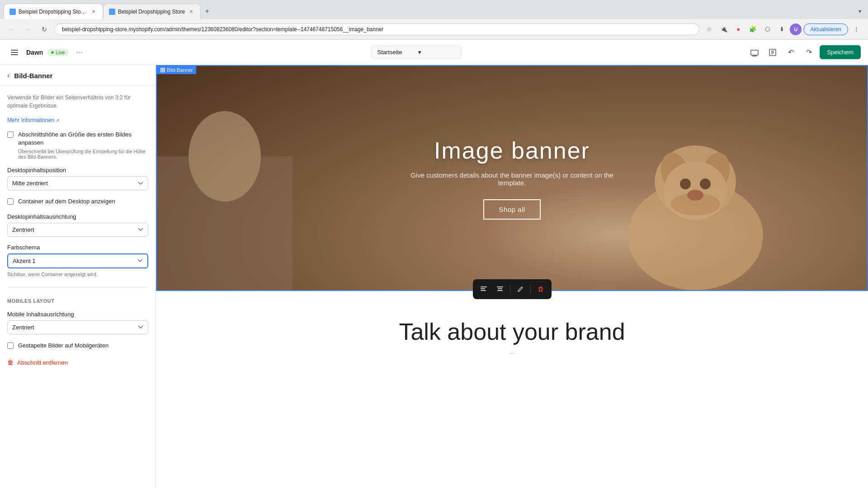 The image size is (868, 488). Describe the element at coordinates (44, 29) in the screenshot. I see `reload-button: ↻` at that location.